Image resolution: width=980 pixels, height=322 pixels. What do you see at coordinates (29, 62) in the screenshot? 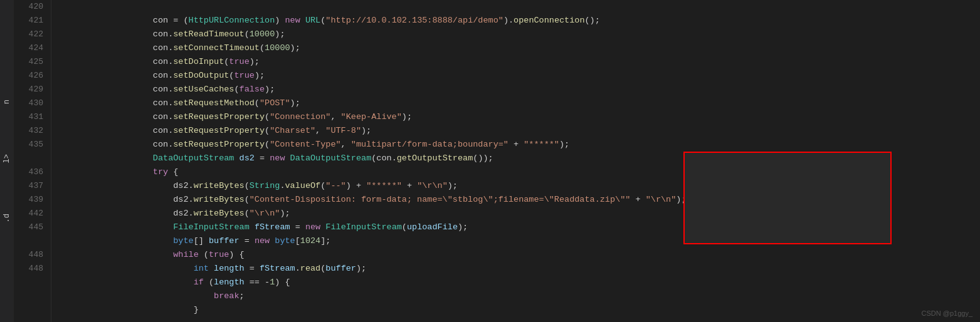
I see `line-num: 425` at bounding box center [29, 62].